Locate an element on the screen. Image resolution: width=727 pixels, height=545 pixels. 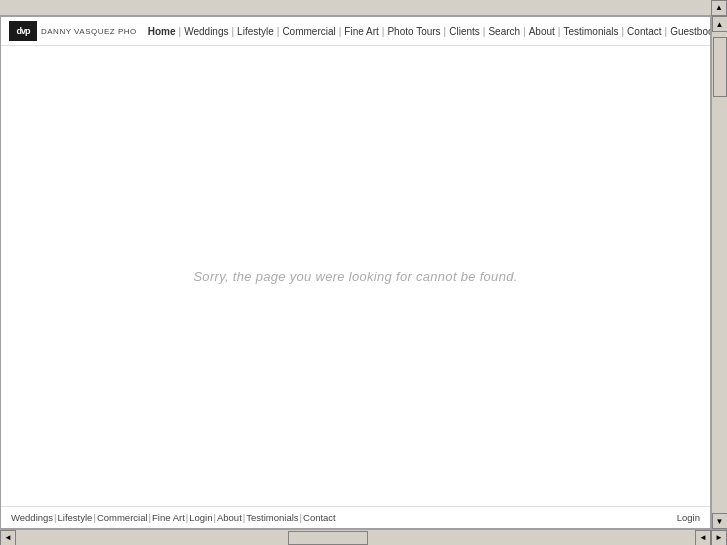
footer-weddings: Weddings is located at coordinates (32, 518).